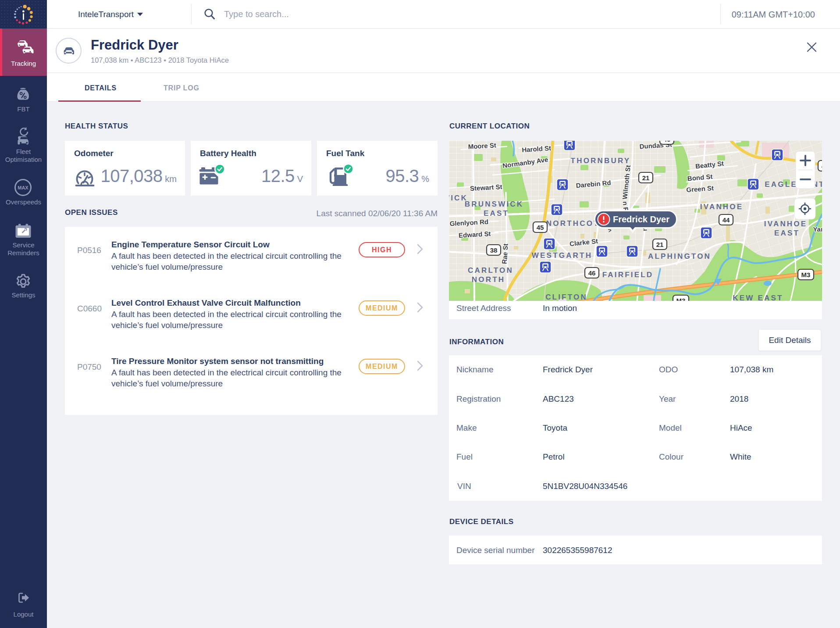 This screenshot has height=628, width=840. Describe the element at coordinates (566, 297) in the screenshot. I see `svg-text: CLIFTON` at that location.